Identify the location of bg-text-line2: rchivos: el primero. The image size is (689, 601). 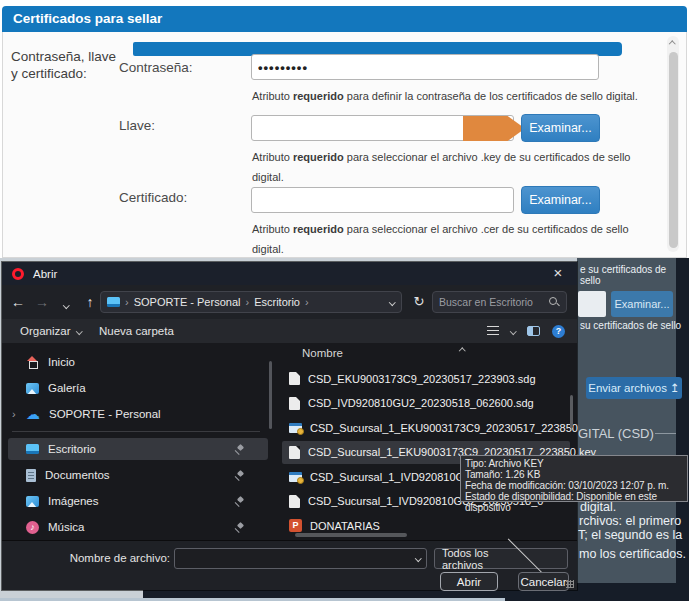
(630, 521).